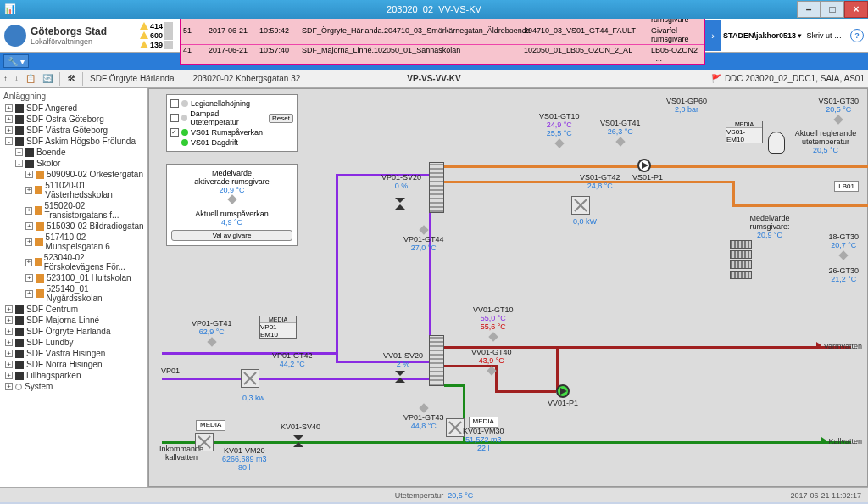  Describe the element at coordinates (74, 190) in the screenshot. I see `tree-item: +511020-01 Västerhedsskolan` at that location.